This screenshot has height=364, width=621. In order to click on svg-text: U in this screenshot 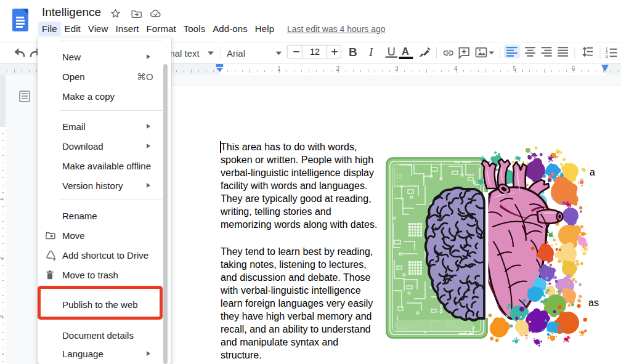, I will do `click(392, 52)`.